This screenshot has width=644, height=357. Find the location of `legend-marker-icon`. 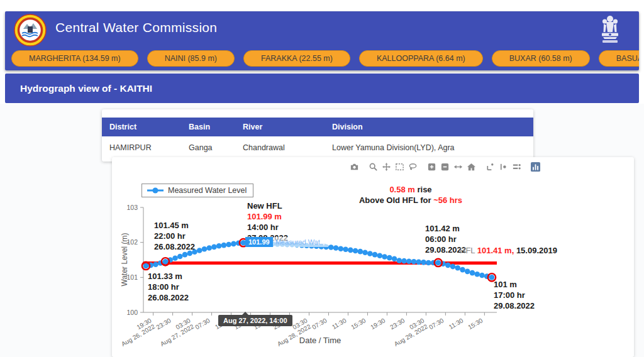

legend-marker-icon is located at coordinates (155, 190).